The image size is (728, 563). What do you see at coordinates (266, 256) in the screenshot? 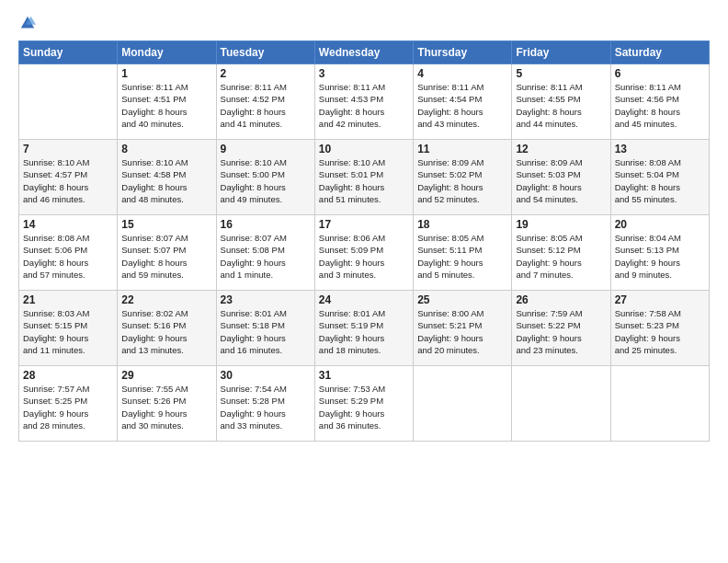
I see `day-info: Sunrise: 8:07 AM Sunset: 5:08 PM Dayligh…` at bounding box center [266, 256].